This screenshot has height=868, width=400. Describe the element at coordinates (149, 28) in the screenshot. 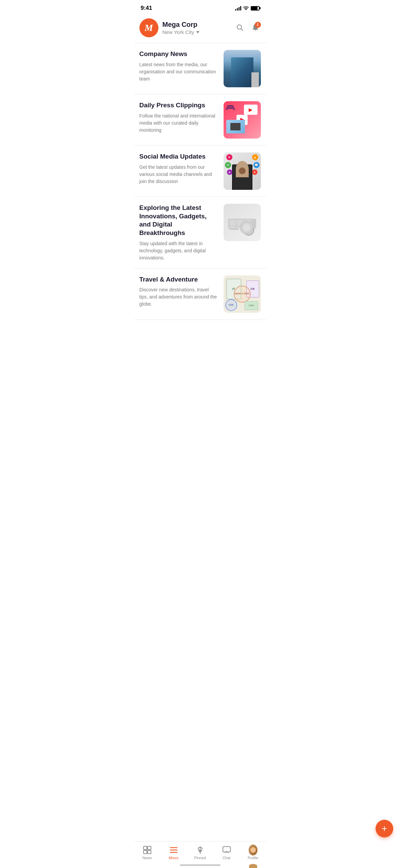

I see `logo-letter: M` at that location.